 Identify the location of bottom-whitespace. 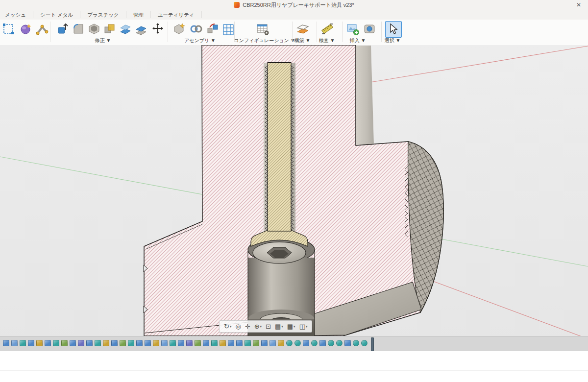
(294, 366).